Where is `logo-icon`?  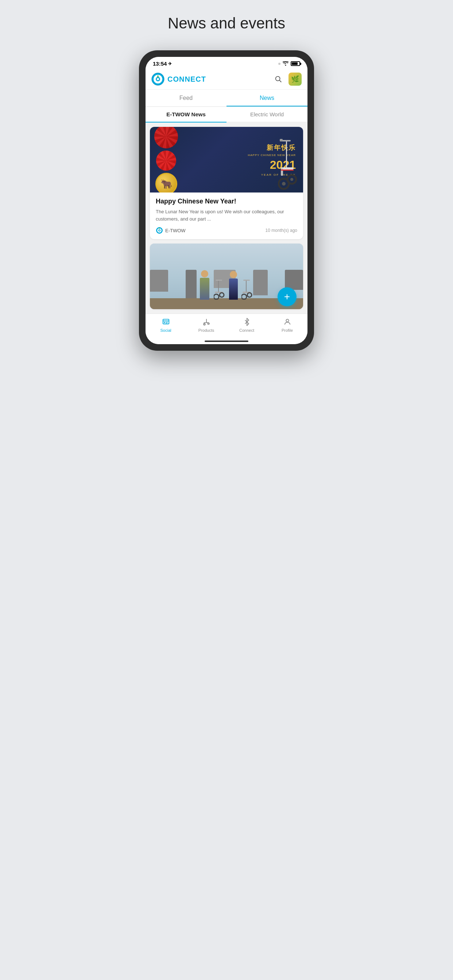 logo-icon is located at coordinates (158, 79).